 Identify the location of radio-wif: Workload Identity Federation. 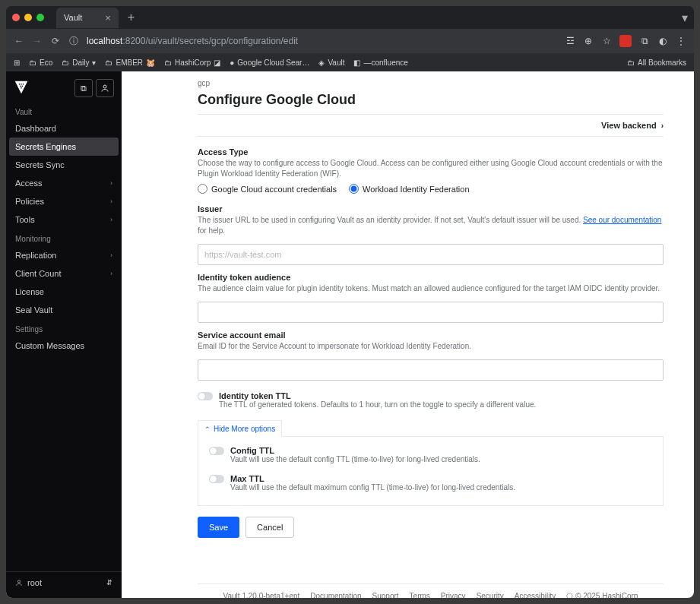
(409, 188).